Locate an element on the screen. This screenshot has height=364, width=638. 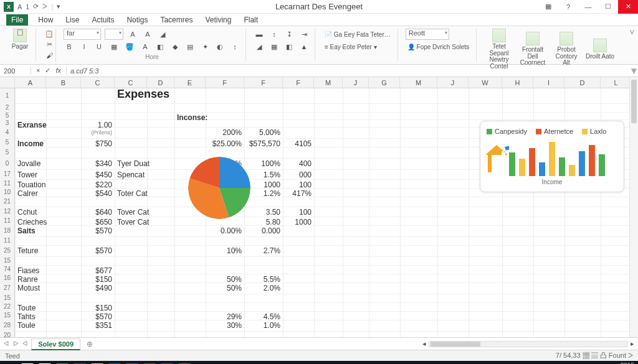
num-r1: 📄 Ga Eey Fata Teter… is located at coordinates (358, 34).